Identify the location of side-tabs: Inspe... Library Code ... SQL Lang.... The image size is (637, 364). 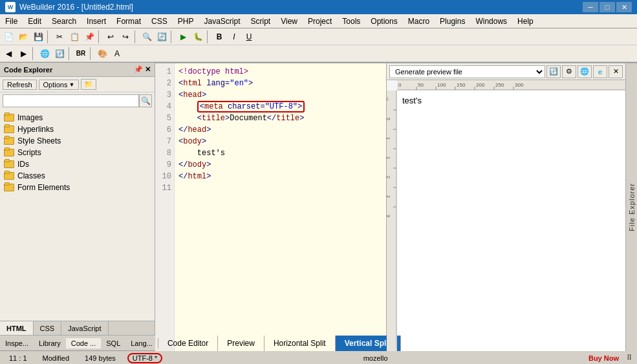
(79, 343).